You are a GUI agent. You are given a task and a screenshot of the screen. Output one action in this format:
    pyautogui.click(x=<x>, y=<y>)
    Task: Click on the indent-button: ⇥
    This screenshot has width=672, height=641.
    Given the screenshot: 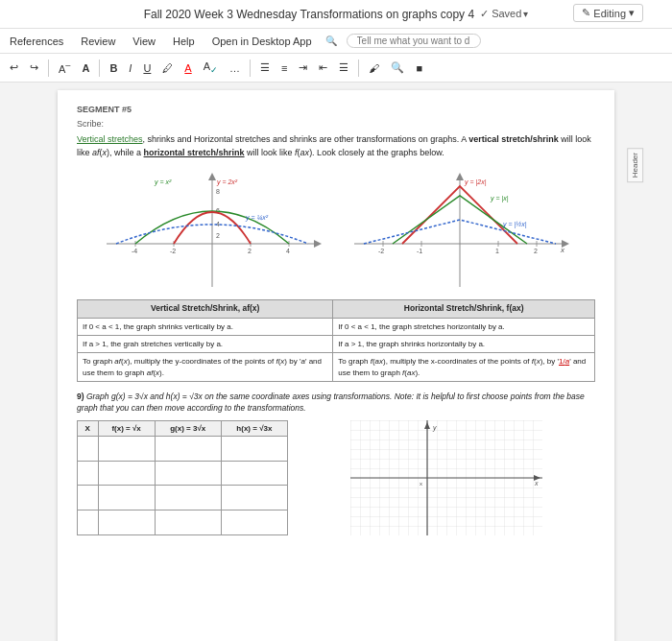 What is the action you would take?
    pyautogui.click(x=303, y=67)
    